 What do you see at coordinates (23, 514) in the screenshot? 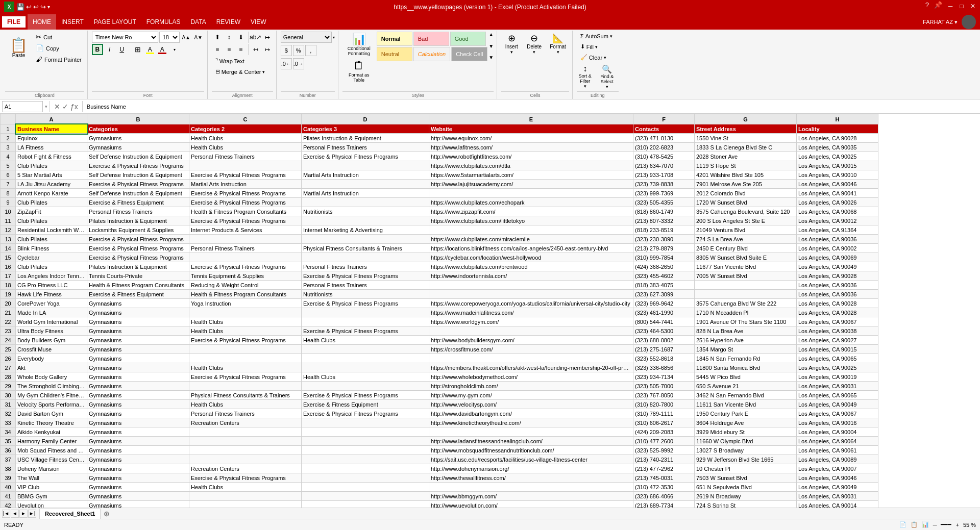
I see `sheet-next-btn: ►` at bounding box center [23, 514].